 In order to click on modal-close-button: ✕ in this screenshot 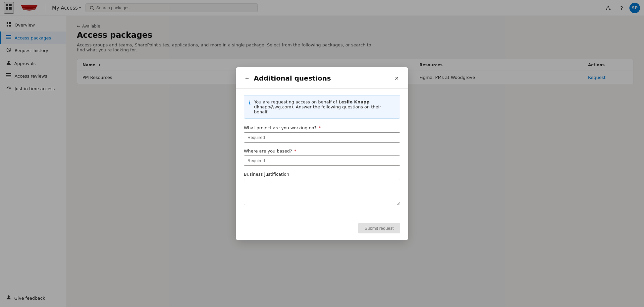, I will do `click(397, 78)`.